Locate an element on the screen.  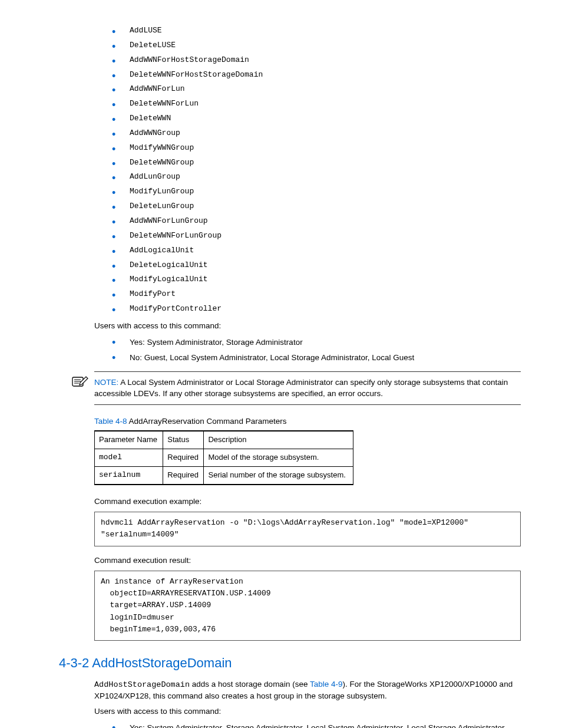
param-desc: Model of the storage subsystem. is located at coordinates (279, 458).